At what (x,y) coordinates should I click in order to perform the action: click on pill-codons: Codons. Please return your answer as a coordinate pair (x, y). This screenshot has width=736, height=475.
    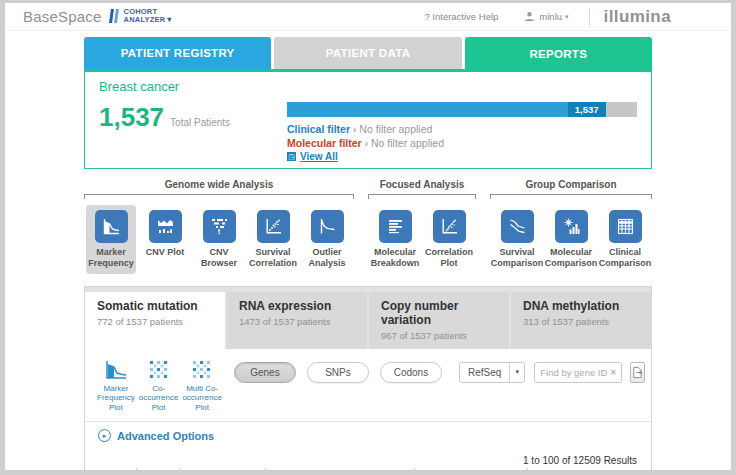
    Looking at the image, I should click on (411, 372).